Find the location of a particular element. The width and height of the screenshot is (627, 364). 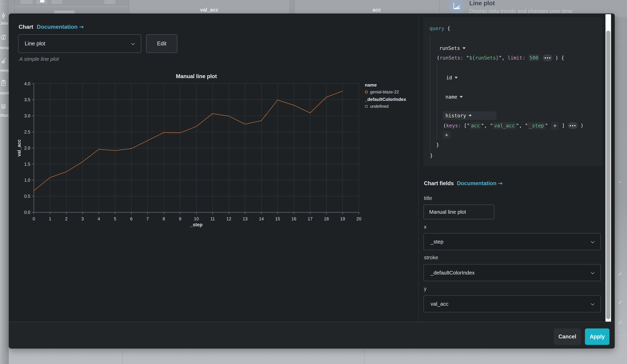

y-field-label: y is located at coordinates (425, 289).